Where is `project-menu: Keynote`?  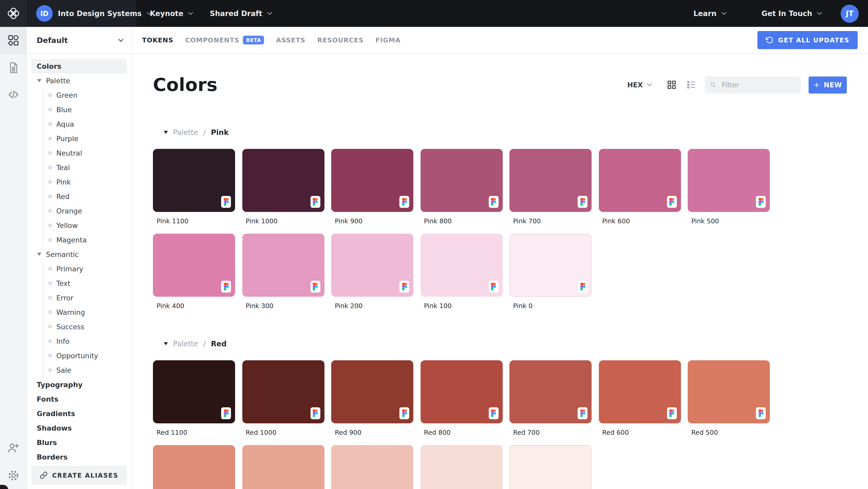 project-menu: Keynote is located at coordinates (172, 13).